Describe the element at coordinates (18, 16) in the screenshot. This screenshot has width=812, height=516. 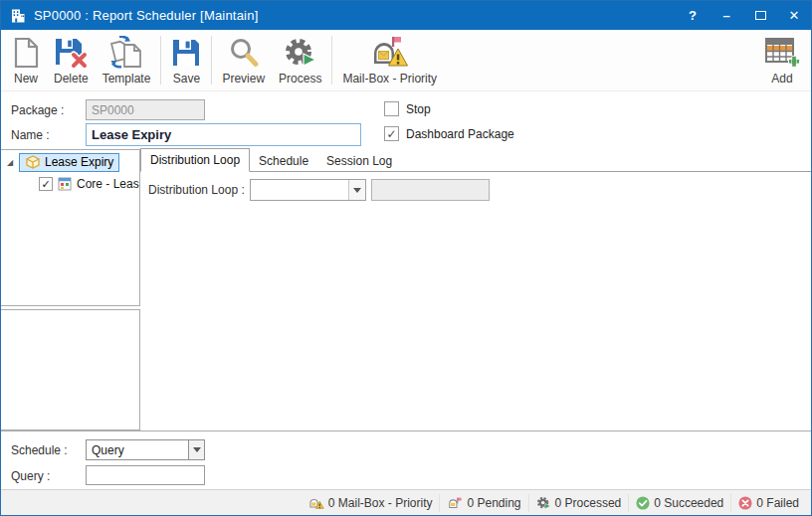
I see `app-building-icon` at that location.